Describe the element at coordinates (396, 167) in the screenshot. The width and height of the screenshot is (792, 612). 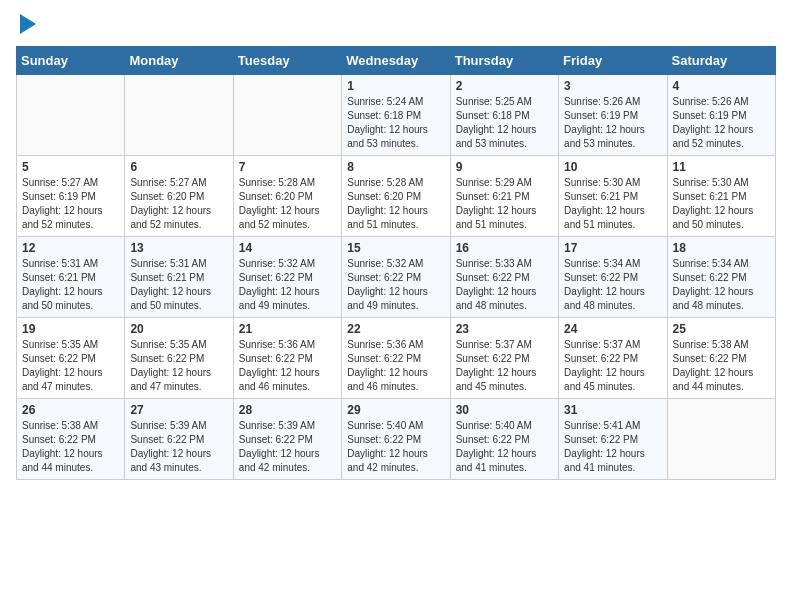
I see `day-number: 8` at that location.